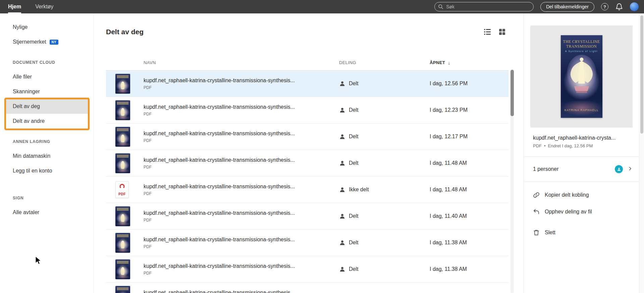 This screenshot has height=293, width=644. I want to click on sidebar-item-label: Delt av deg, so click(26, 106).